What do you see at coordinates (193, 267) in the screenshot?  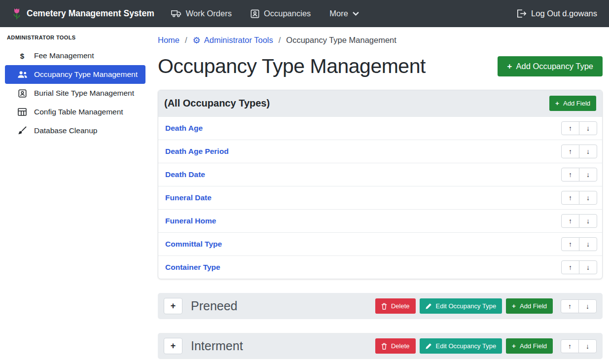 I see `field-link-container-type: Container Type` at bounding box center [193, 267].